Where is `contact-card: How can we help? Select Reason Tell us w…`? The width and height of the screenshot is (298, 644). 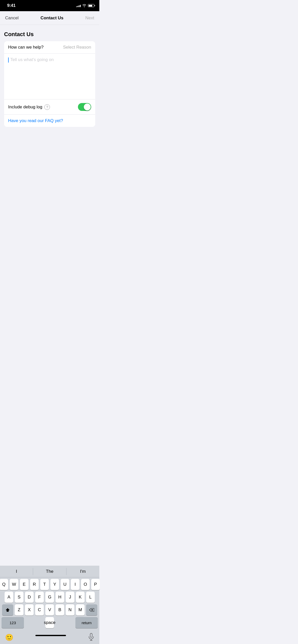 contact-card: How can we help? Select Reason Tell us w… is located at coordinates (50, 84).